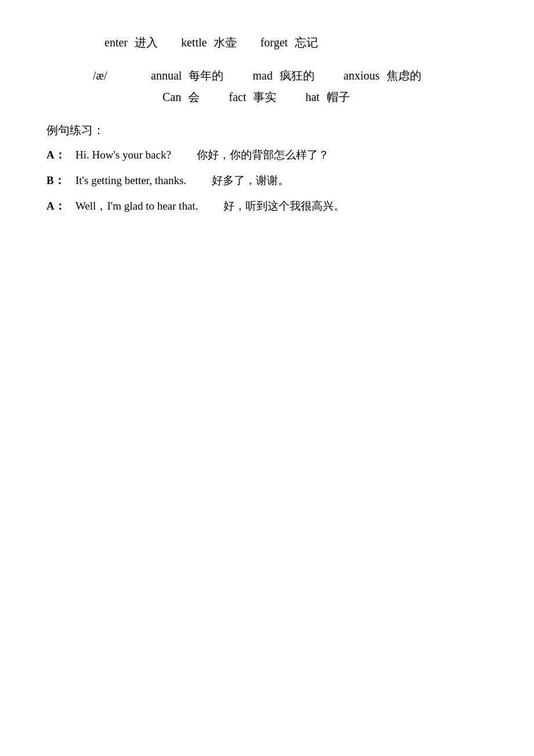 This screenshot has height=756, width=534. What do you see at coordinates (61, 206) in the screenshot?
I see `speaker-a2: A：` at bounding box center [61, 206].